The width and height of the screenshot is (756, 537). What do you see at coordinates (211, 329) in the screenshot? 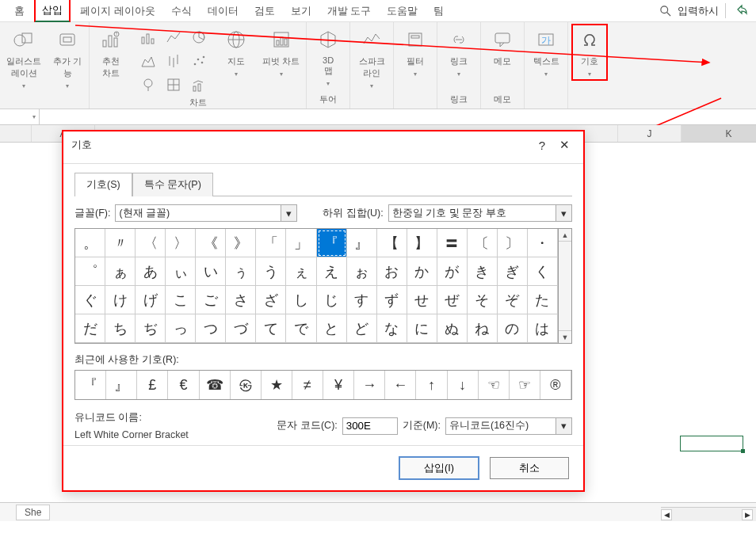
I see `symbol-cell: つ` at bounding box center [211, 329].